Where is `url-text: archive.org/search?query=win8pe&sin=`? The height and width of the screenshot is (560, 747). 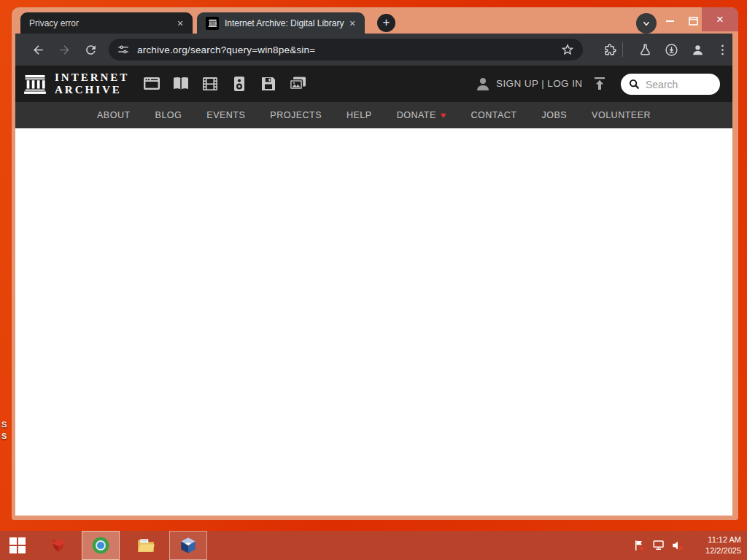 url-text: archive.org/search?query=win8pe&sin= is located at coordinates (226, 50).